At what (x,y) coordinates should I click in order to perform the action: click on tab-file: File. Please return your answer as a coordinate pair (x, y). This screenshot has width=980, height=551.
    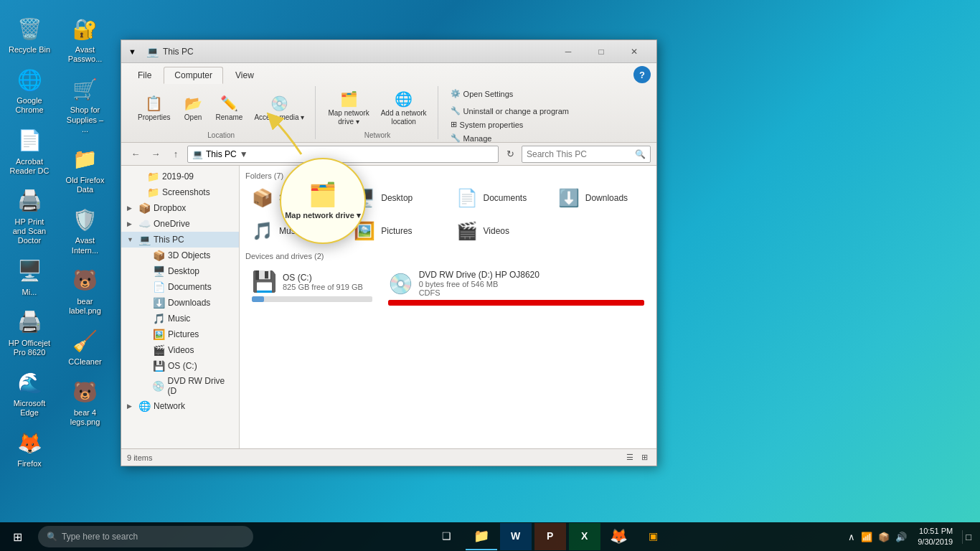
    Looking at the image, I should click on (145, 75).